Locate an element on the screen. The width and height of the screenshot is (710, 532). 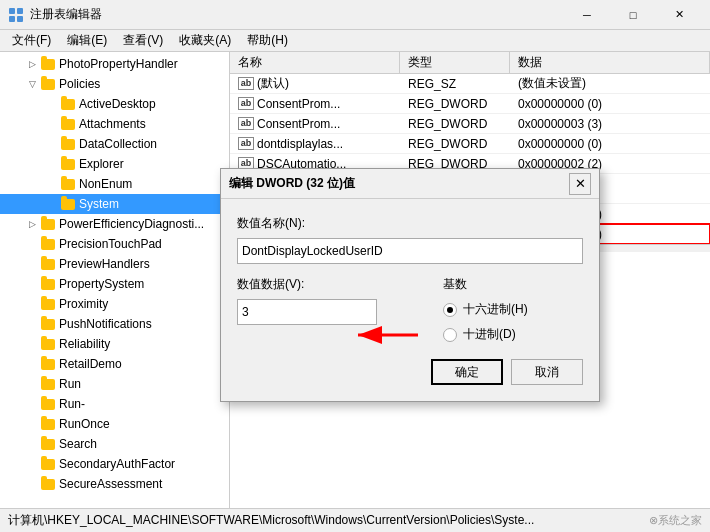
tree-label: Reliability is located at coordinates (84, 344).